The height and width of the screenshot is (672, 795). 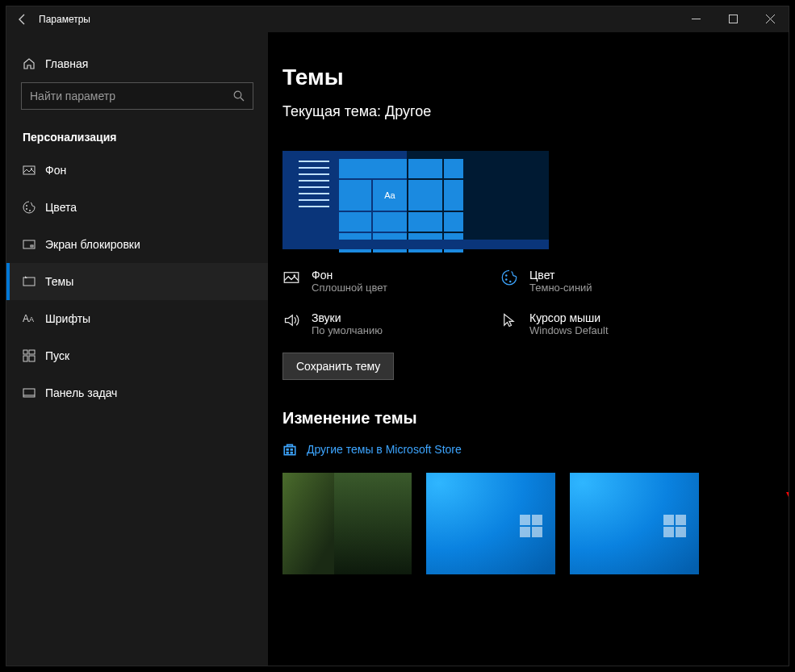 What do you see at coordinates (536, 418) in the screenshot?
I see `change-theme-heading: Изменение темы` at bounding box center [536, 418].